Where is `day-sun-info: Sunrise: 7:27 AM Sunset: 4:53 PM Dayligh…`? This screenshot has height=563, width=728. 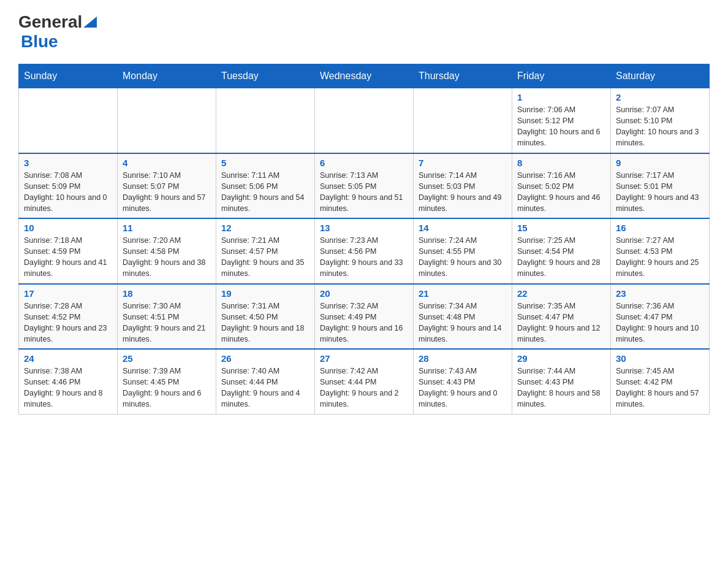
day-sun-info: Sunrise: 7:27 AM Sunset: 4:53 PM Dayligh… is located at coordinates (660, 258).